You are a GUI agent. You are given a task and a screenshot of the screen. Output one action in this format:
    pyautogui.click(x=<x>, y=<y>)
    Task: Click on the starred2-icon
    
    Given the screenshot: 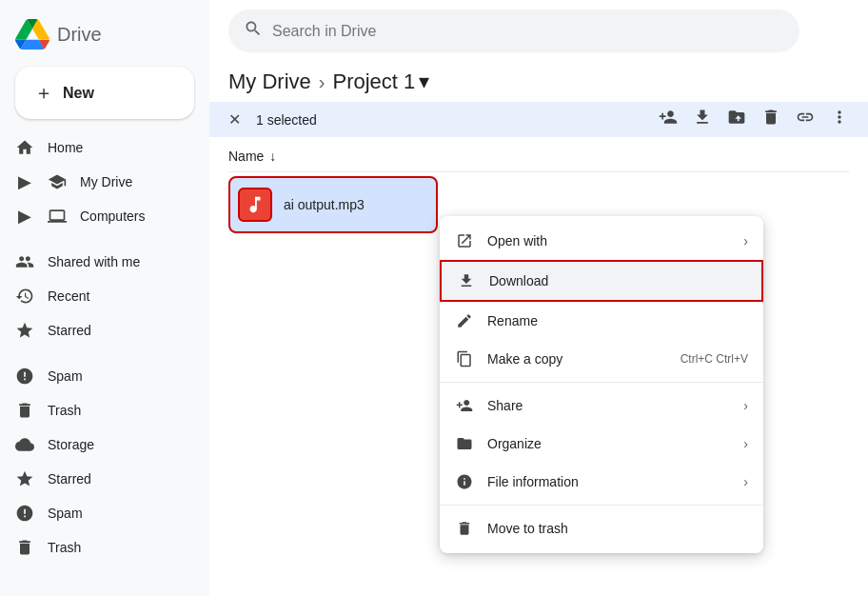 What is the action you would take?
    pyautogui.click(x=25, y=479)
    